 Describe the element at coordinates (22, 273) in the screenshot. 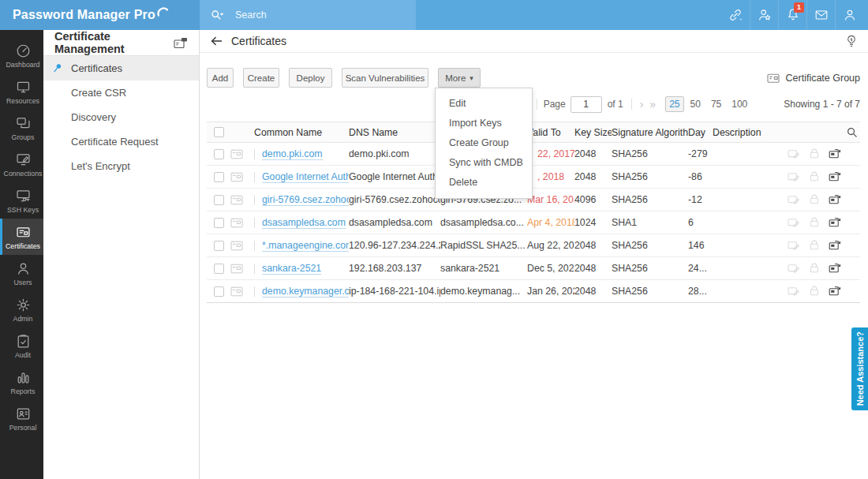

I see `sidebar-item-users: Users` at that location.